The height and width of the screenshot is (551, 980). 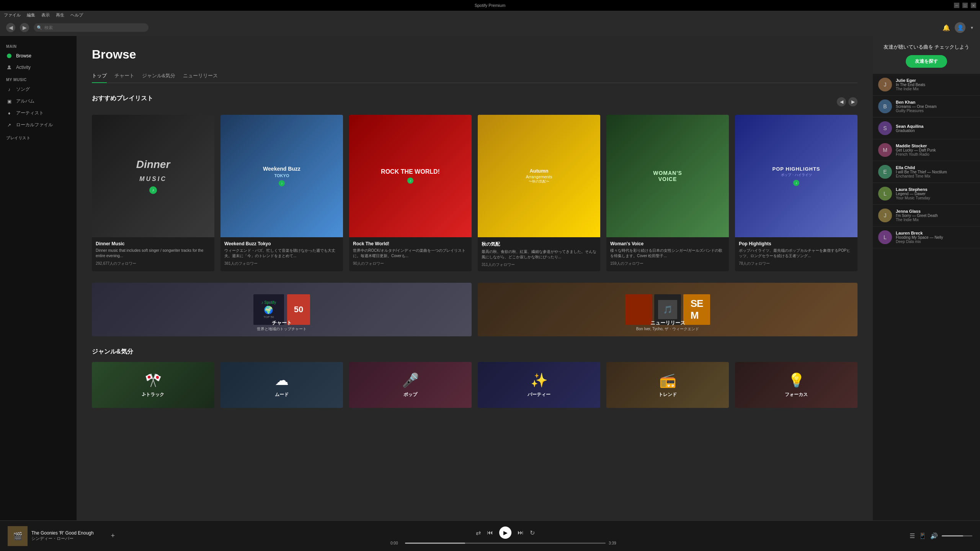 What do you see at coordinates (153, 253) in the screenshot?
I see `playlist-dinner-desc: Dinner music that includes soft singer /…` at bounding box center [153, 253].